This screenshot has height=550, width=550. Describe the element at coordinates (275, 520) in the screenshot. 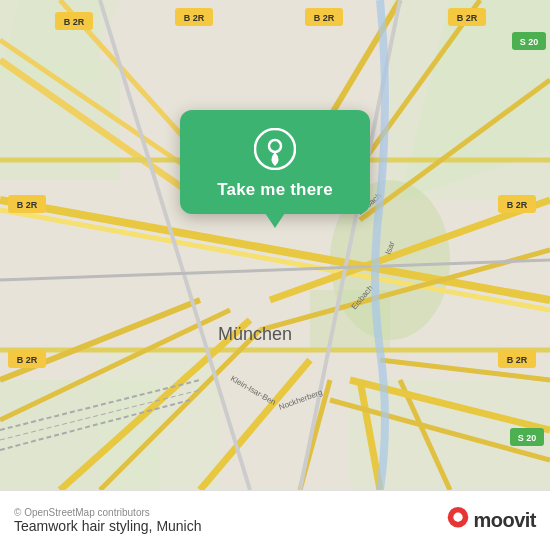

I see `bottom-bar: © OpenStreetMap contributors Teamwork ha…` at that location.